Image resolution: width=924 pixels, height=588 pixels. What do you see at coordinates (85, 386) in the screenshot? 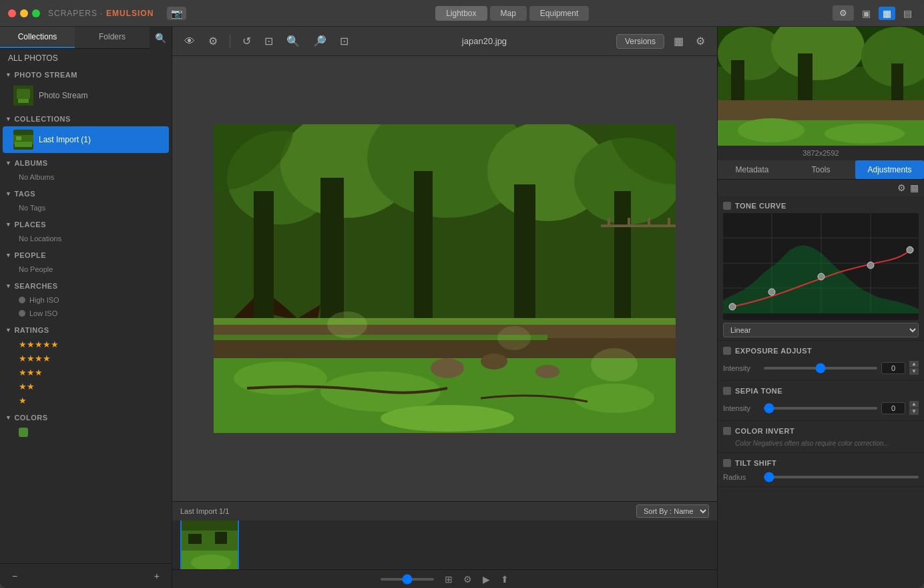
I see `rating-2-stars: ★★` at bounding box center [85, 386].